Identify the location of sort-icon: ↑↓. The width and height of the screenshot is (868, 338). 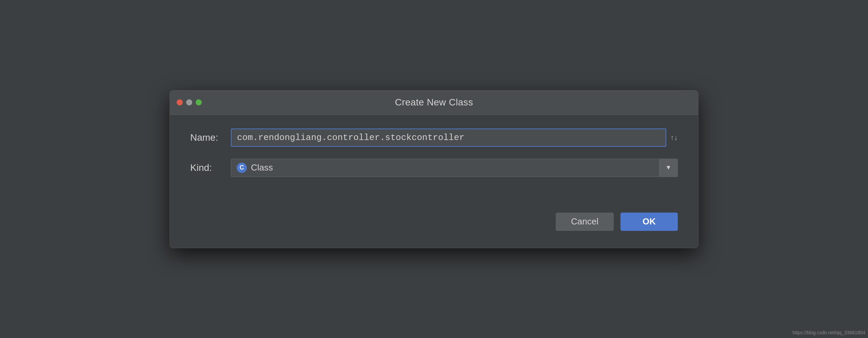
(674, 138).